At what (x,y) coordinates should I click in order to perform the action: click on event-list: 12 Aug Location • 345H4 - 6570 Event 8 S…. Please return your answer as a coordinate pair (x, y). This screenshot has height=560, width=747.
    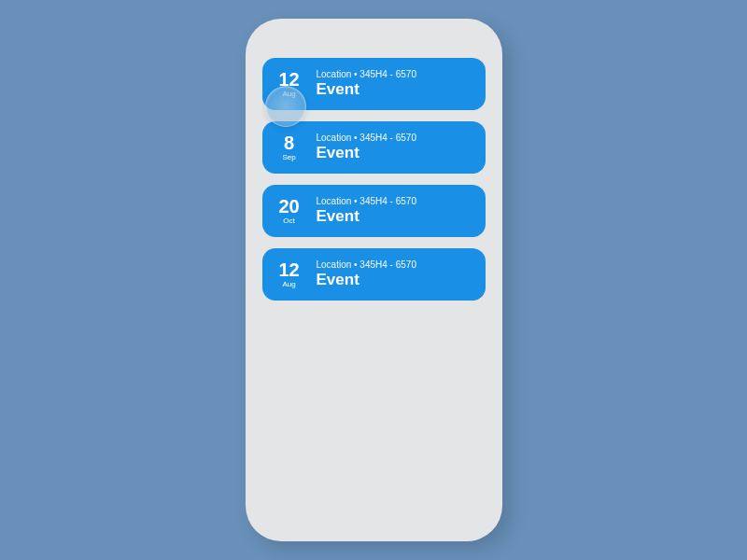
    Looking at the image, I should click on (374, 179).